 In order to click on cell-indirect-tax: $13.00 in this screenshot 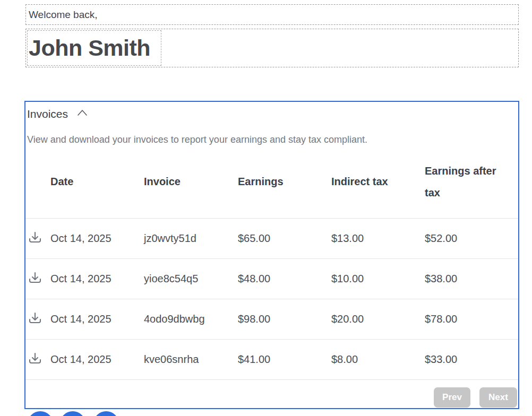, I will do `click(378, 239)`.